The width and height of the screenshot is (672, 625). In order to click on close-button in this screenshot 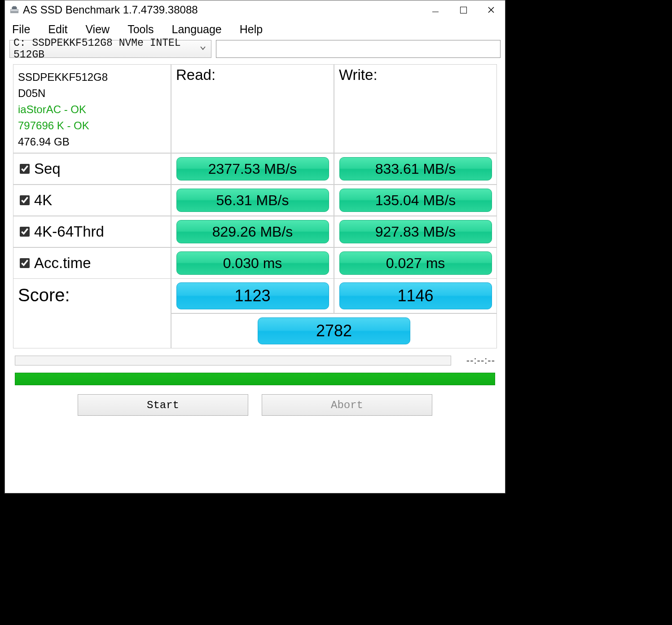, I will do `click(491, 10)`.